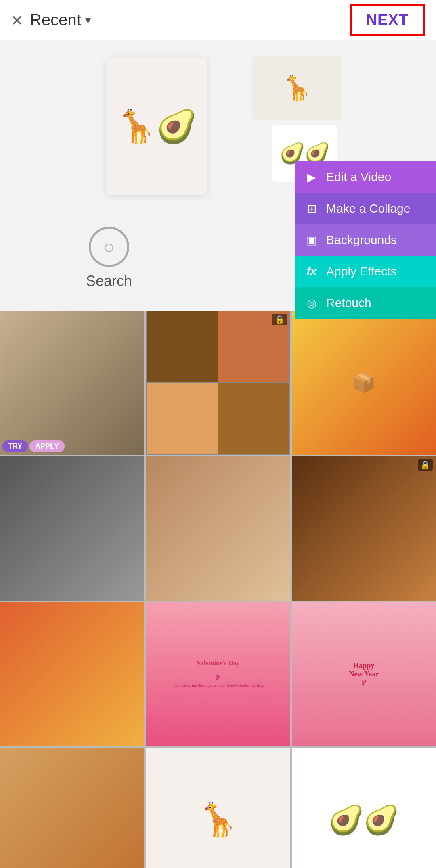  What do you see at coordinates (364, 820) in the screenshot?
I see `avocado-icon: 🥑🥑` at bounding box center [364, 820].